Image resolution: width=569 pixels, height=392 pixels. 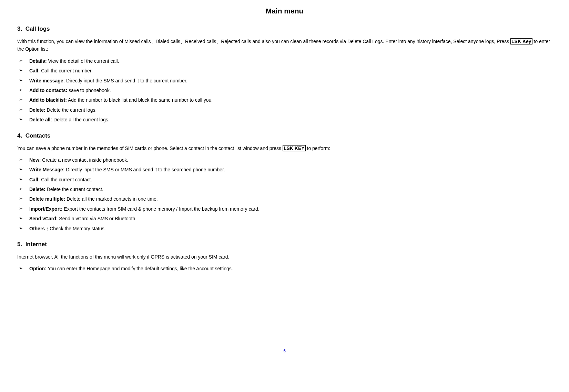 I want to click on bullet-desc: Call the current number., so click(x=66, y=71).